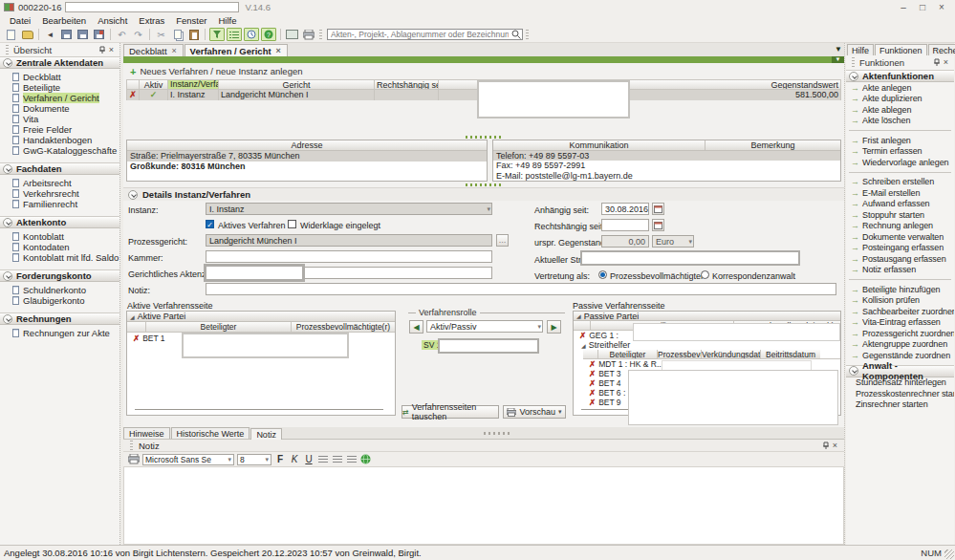  I want to click on toolbar-grip, so click(321, 34).